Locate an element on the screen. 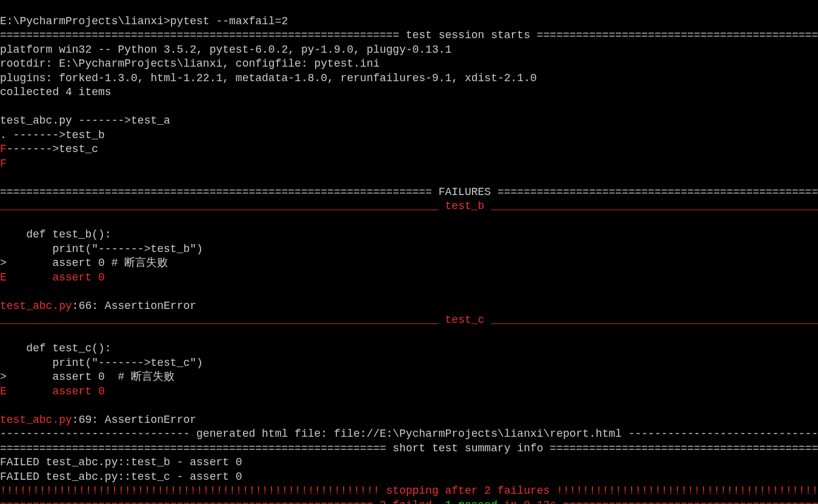 The image size is (818, 504). failed-summary-c: FAILED test_abc.py::test_c - assert 0 is located at coordinates (121, 477).